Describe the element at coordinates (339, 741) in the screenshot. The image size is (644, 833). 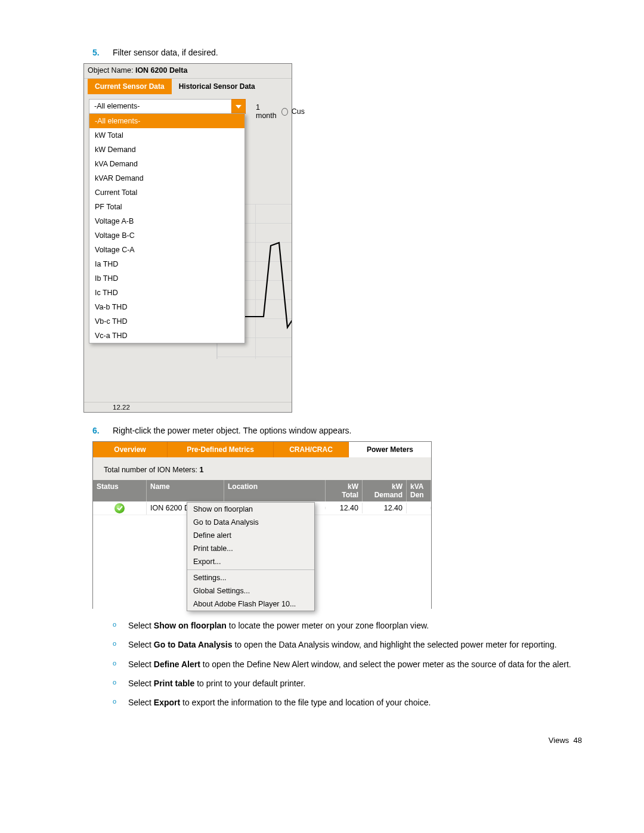
I see `page-footer: Views 48` at that location.